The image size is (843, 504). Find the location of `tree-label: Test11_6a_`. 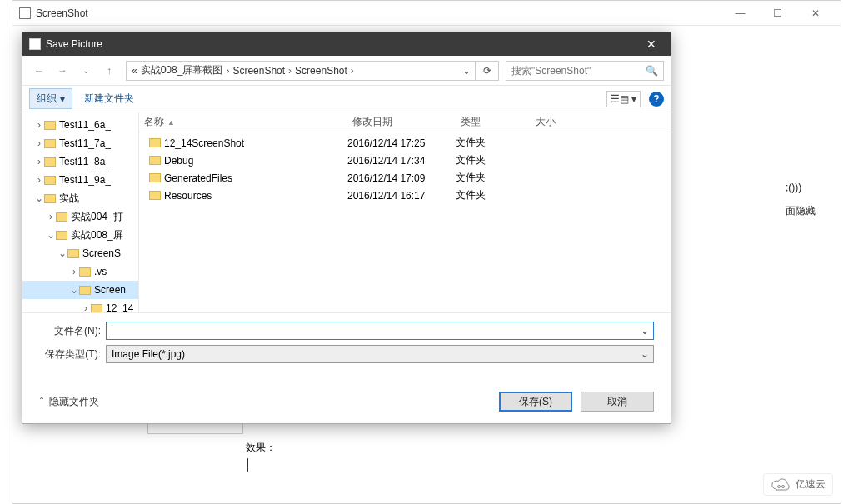

tree-label: Test11_6a_ is located at coordinates (85, 125).